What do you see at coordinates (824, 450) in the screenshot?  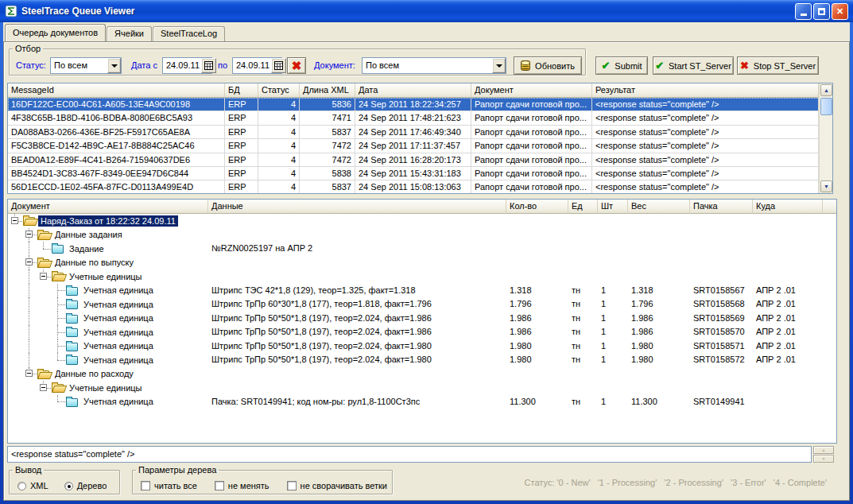 I see `spin-up-button: ▲` at bounding box center [824, 450].